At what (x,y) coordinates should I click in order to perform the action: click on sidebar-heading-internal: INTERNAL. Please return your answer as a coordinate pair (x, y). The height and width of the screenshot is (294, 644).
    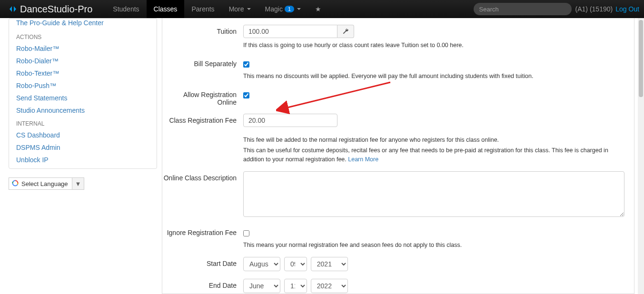
    Looking at the image, I should click on (83, 123).